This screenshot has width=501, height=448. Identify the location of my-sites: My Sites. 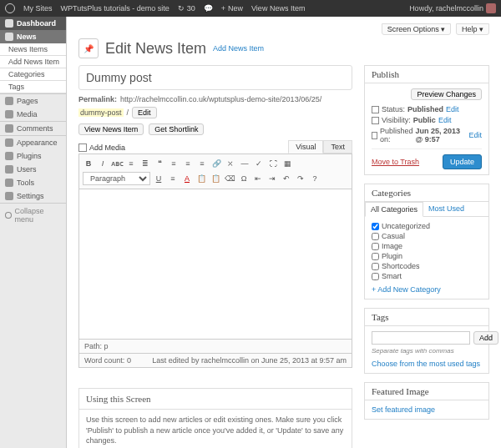
(38, 8).